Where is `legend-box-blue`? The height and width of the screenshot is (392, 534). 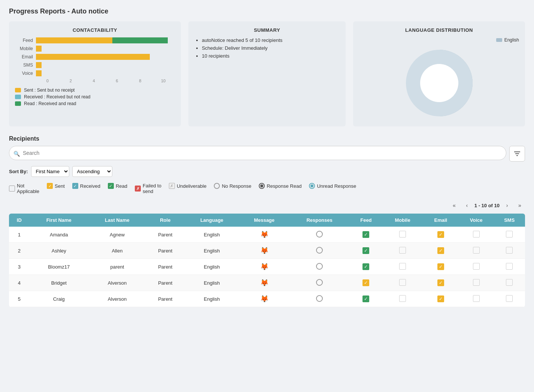
legend-box-blue is located at coordinates (18, 97).